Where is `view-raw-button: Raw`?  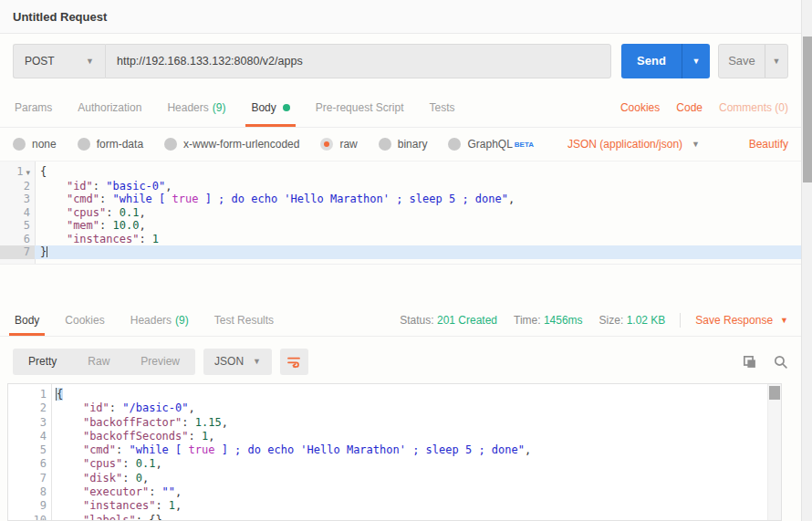 view-raw-button: Raw is located at coordinates (99, 361).